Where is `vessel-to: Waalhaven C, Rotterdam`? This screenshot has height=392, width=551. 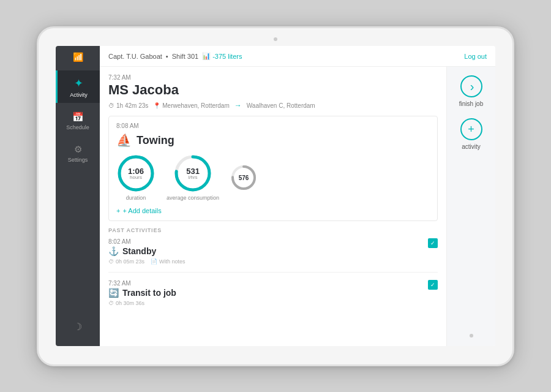
vessel-to: Waalhaven C, Rotterdam is located at coordinates (281, 105).